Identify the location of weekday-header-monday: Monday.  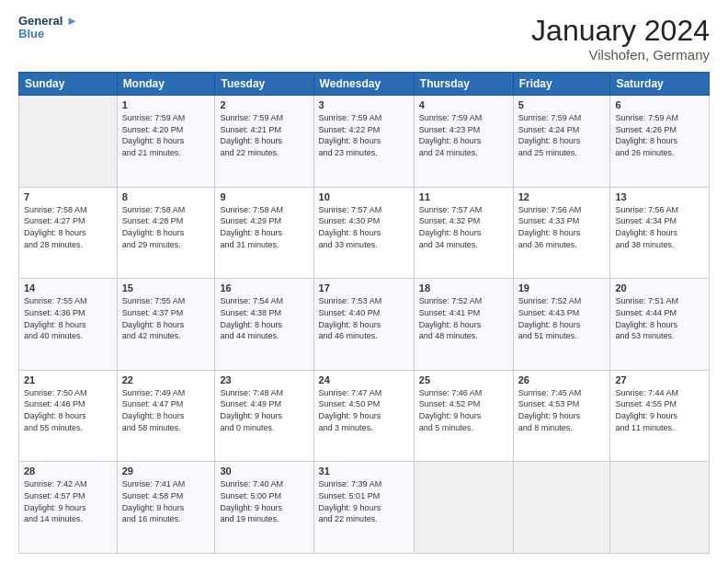
(165, 85).